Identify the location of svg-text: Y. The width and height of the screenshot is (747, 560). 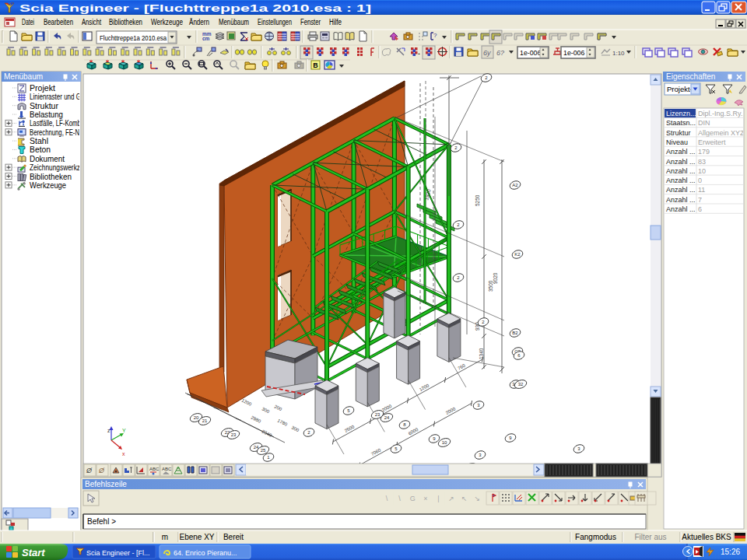
(124, 431).